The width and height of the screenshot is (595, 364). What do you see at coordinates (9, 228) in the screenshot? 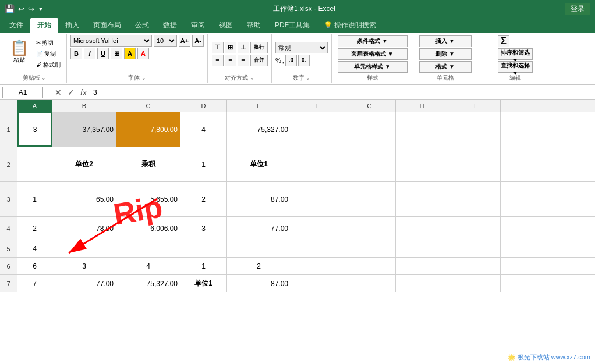
I see `row-header-4: 4` at bounding box center [9, 228].